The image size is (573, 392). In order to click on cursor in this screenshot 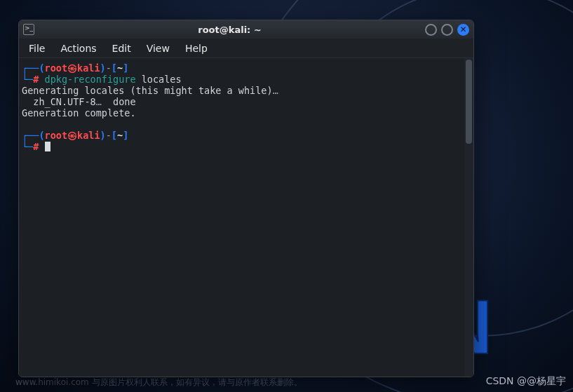, I will do `click(48, 147)`.